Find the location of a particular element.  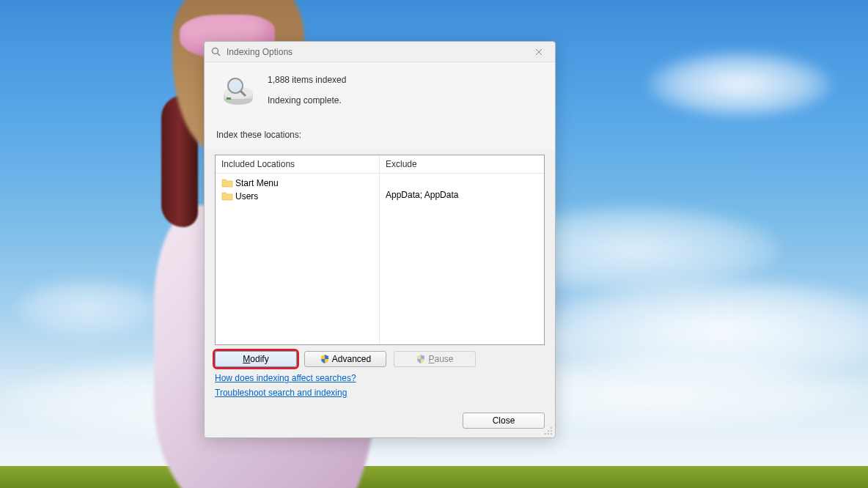

column-header-exclude: Exclude is located at coordinates (462, 164).